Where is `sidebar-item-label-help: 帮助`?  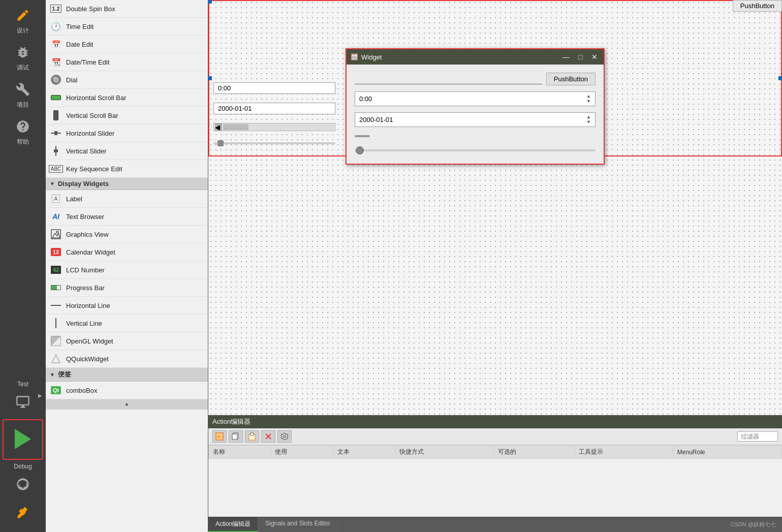 sidebar-item-label-help: 帮助 is located at coordinates (23, 142).